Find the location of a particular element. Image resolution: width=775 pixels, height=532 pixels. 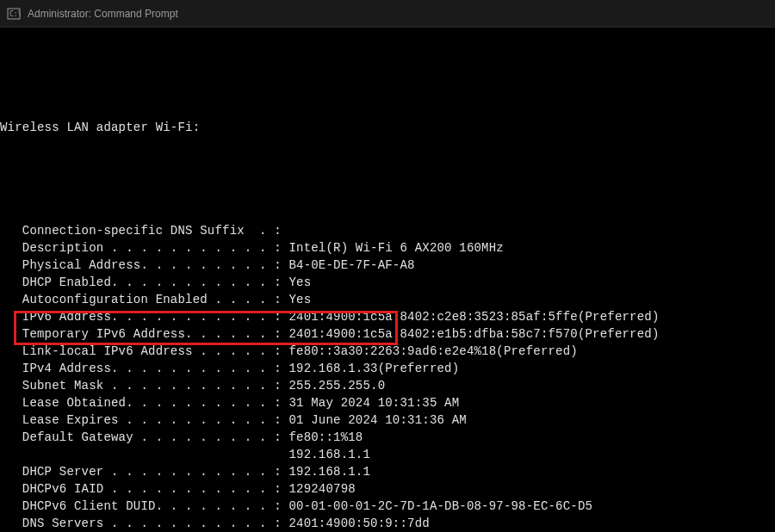

config-line: DHCP Enabled. . . . . . . . . . . : Yes is located at coordinates (388, 282).